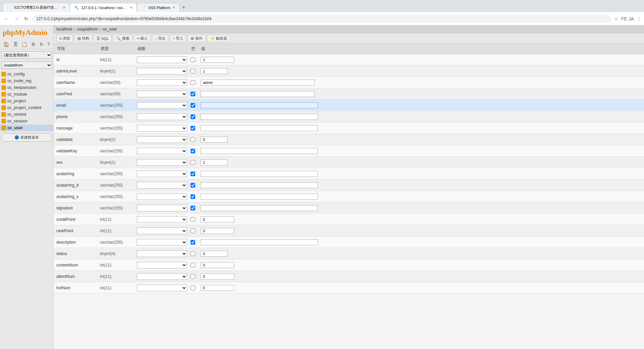  I want to click on sidebar-item-oc_config: oc_config, so click(27, 74).